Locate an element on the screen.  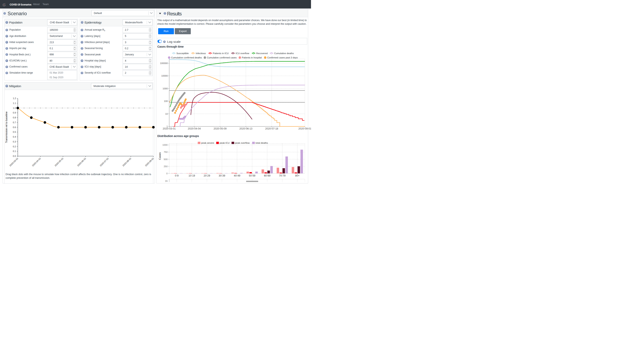
svg-text: 0-9 is located at coordinates (177, 176).